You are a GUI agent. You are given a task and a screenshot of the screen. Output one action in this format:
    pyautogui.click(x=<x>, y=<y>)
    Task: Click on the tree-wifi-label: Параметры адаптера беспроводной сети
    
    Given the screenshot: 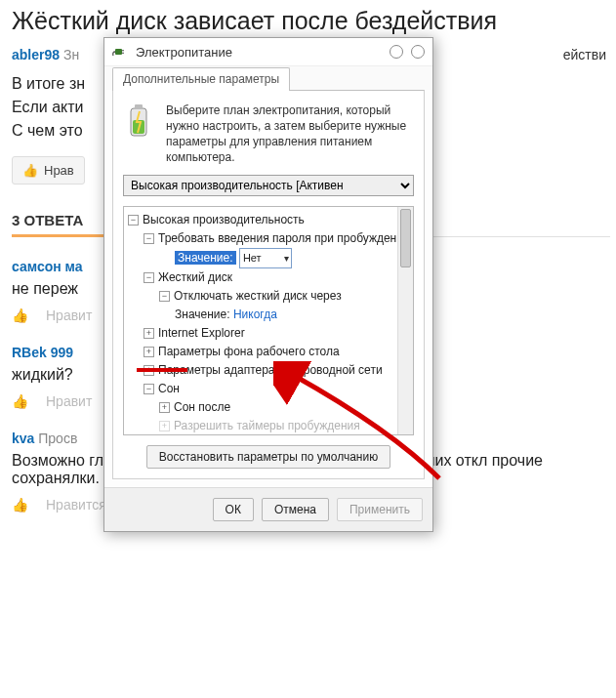 What is the action you would take?
    pyautogui.click(x=270, y=371)
    